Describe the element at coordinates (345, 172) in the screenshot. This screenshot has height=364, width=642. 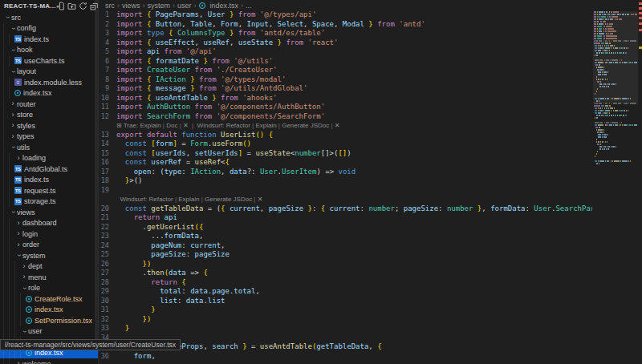
I see `code-line: 17 open: (type: IAction, data?: User.Use…` at that location.